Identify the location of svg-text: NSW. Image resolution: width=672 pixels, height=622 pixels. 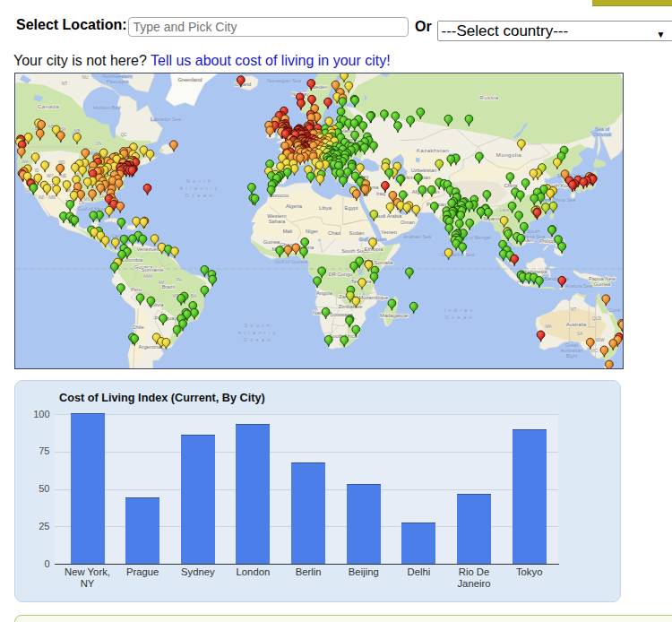
(599, 341).